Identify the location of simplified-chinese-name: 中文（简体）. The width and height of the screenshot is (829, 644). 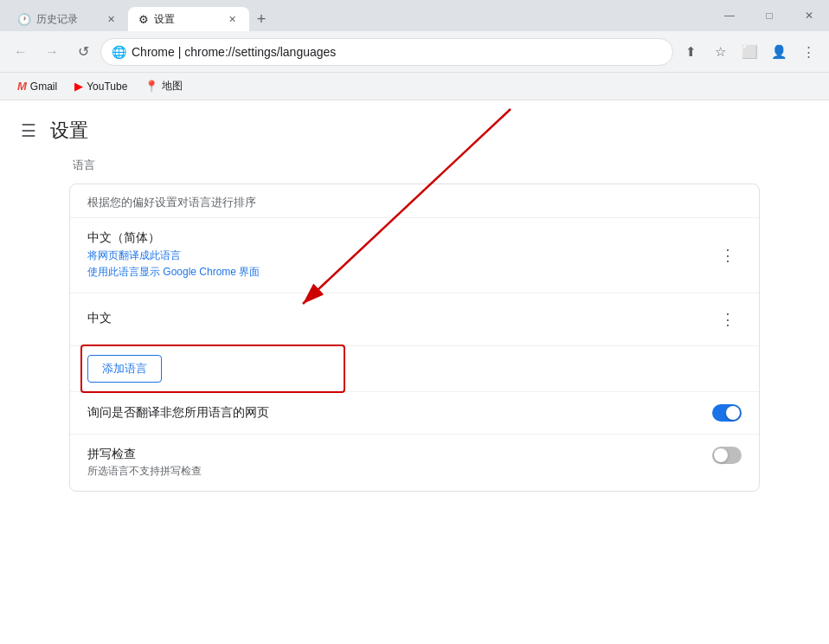
(401, 238).